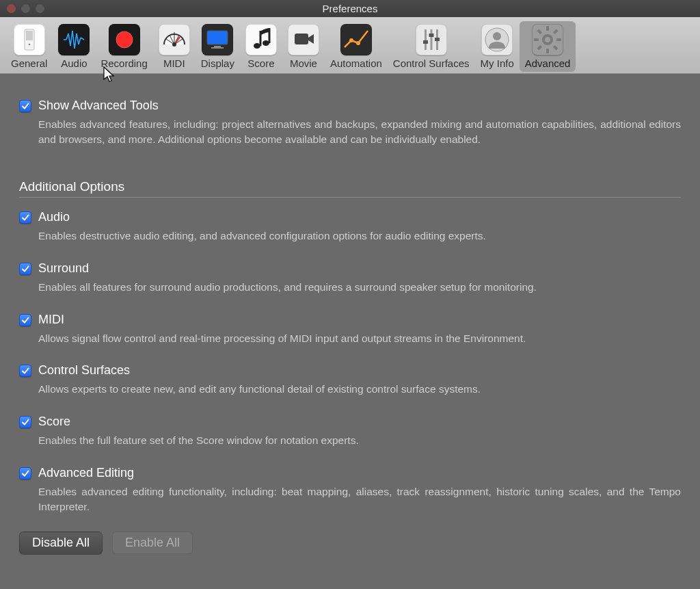 This screenshot has width=700, height=589. What do you see at coordinates (25, 422) in the screenshot?
I see `score-checkbox` at bounding box center [25, 422].